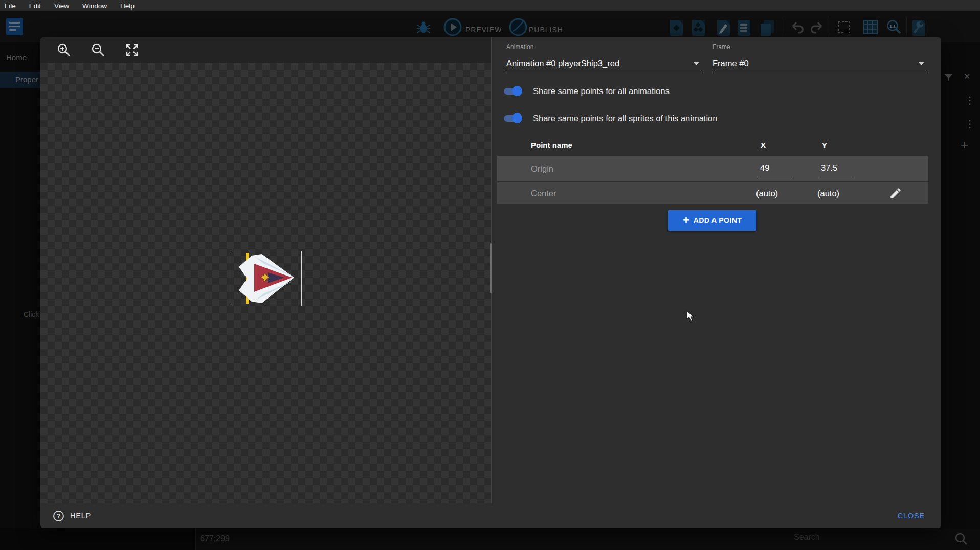 This screenshot has width=980, height=550. What do you see at coordinates (586, 91) in the screenshot?
I see `share-points-animations-row: Share same points for all animations` at bounding box center [586, 91].